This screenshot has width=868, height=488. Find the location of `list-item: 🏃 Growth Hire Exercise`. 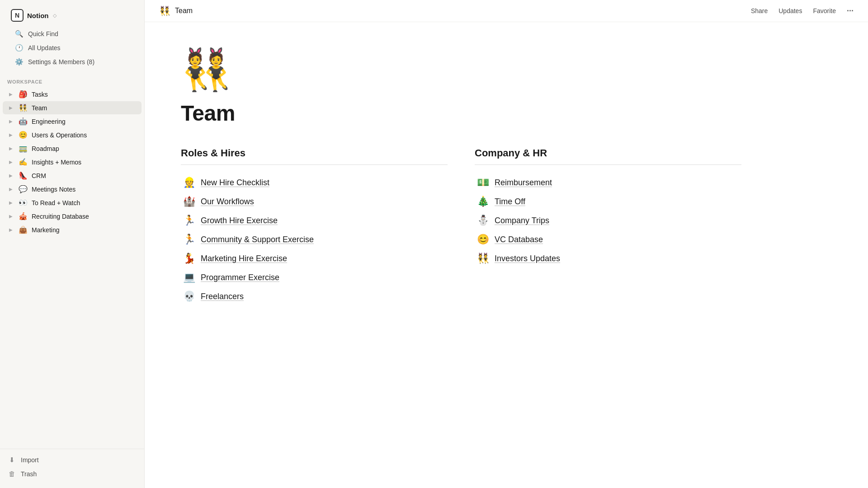

list-item: 🏃 Growth Hire Exercise is located at coordinates (314, 221).